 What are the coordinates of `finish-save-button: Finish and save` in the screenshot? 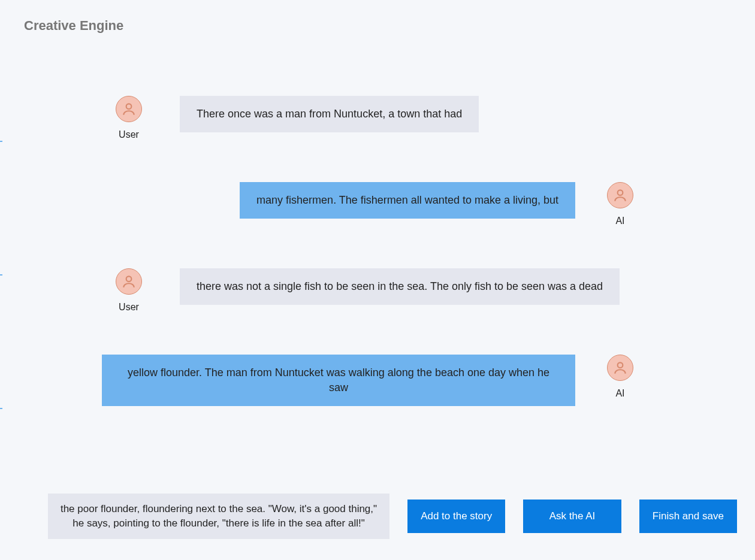 It's located at (688, 516).